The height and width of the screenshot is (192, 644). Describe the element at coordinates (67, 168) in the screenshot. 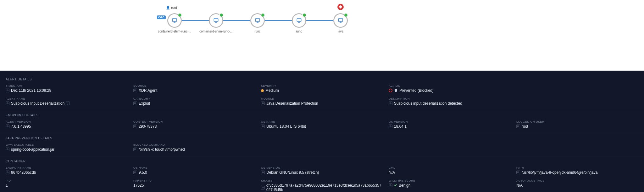

I see `label-endpoint-name: ENDPOINT NAME` at that location.